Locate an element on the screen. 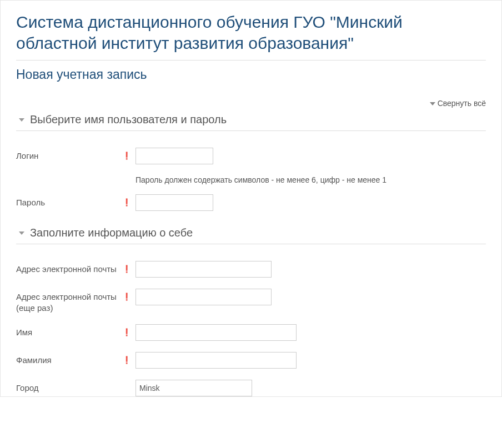  page-title: Система дистанционного обучения ГУО "Мин… is located at coordinates (251, 32).